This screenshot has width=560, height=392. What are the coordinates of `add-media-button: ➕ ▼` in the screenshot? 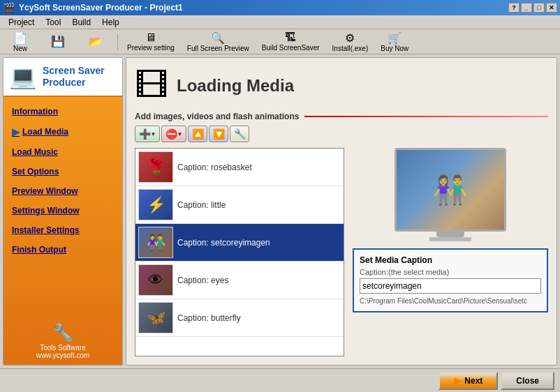 It's located at (147, 134).